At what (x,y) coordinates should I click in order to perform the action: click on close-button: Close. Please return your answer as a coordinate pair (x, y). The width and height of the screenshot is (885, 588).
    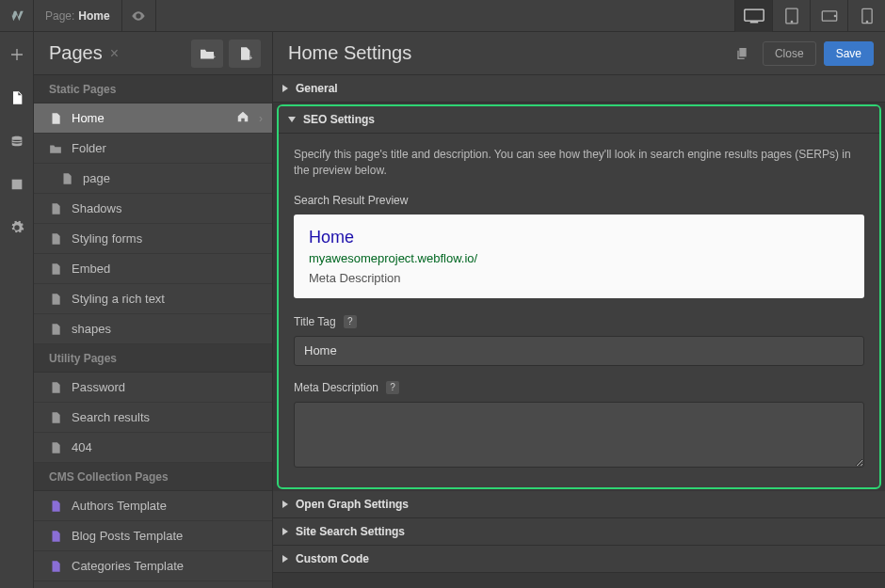
    Looking at the image, I should click on (789, 54).